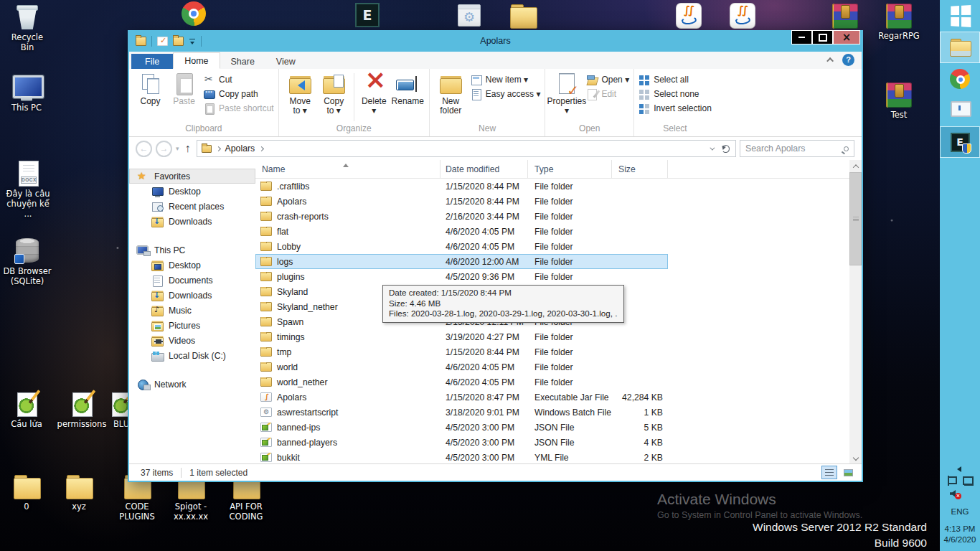  What do you see at coordinates (192, 176) in the screenshot?
I see `nav-item: Favorites` at bounding box center [192, 176].